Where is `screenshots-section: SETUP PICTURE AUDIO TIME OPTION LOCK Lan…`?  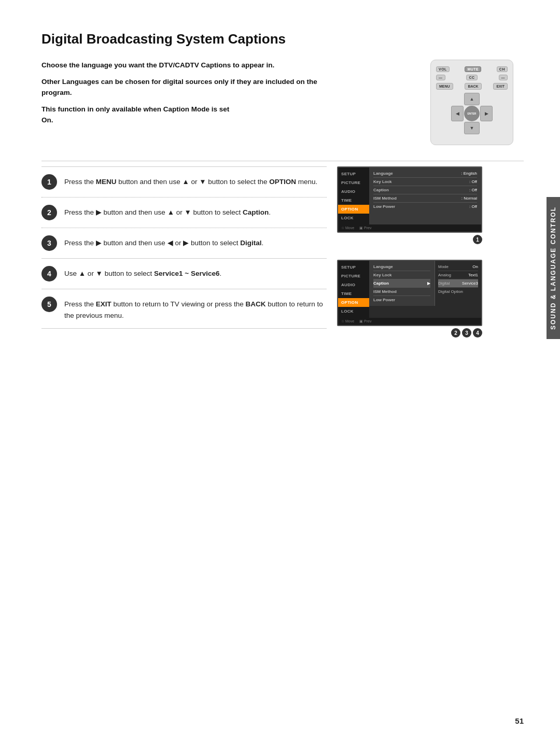
screenshots-section: SETUP PICTURE AUDIO TIME OPTION LOCK Lan… is located at coordinates (410, 257).